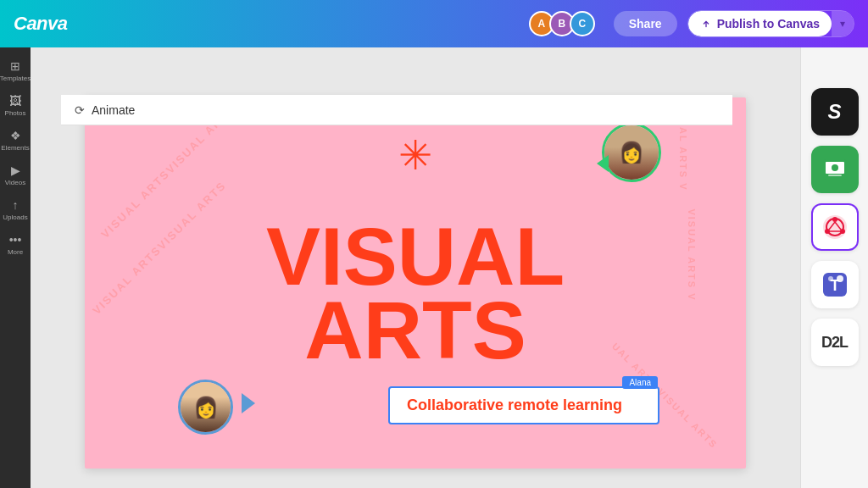 The height and width of the screenshot is (488, 868). What do you see at coordinates (760, 24) in the screenshot?
I see `publish-button: Publish to Canvas` at bounding box center [760, 24].